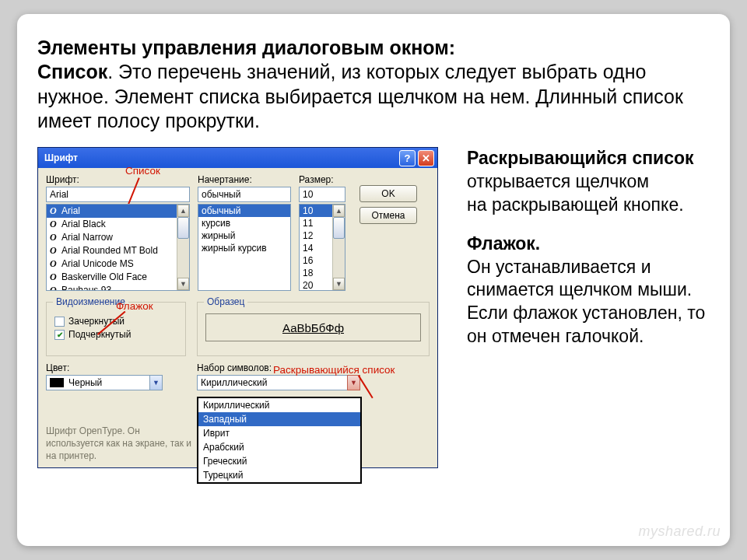 The height and width of the screenshot is (560, 747). What do you see at coordinates (426, 159) in the screenshot?
I see `close-button: ✕` at bounding box center [426, 159].